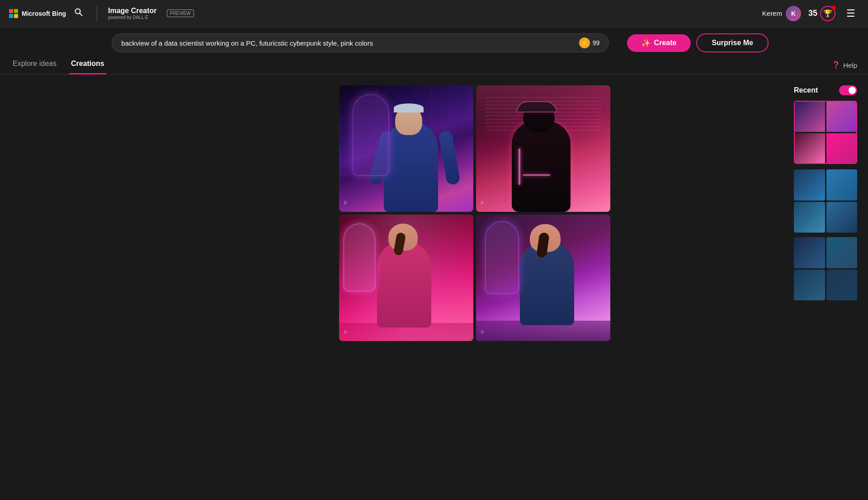 This screenshot has width=868, height=500. What do you see at coordinates (806, 90) in the screenshot?
I see `recent-label: Recent` at bounding box center [806, 90].